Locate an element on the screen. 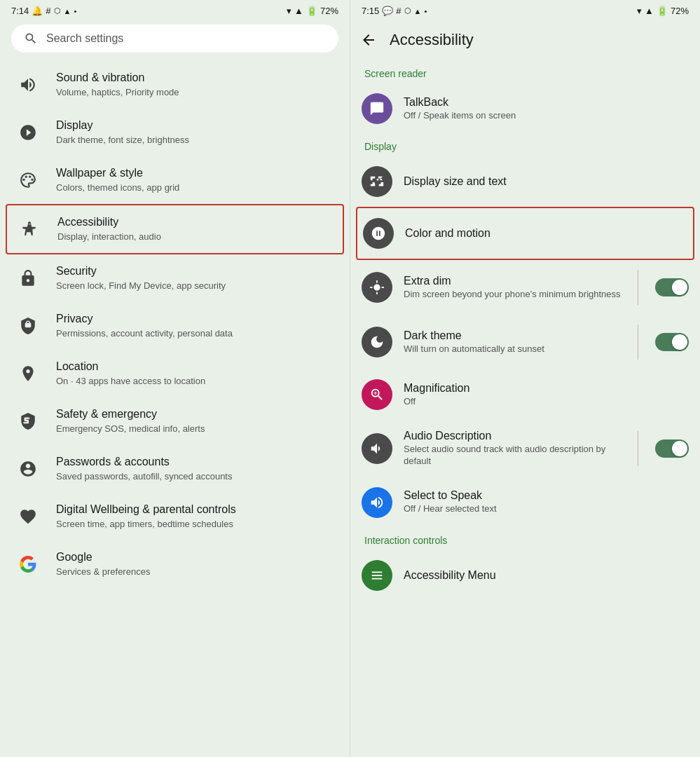  left-status-right: ▾ ▲ 🔋 72% is located at coordinates (313, 11).